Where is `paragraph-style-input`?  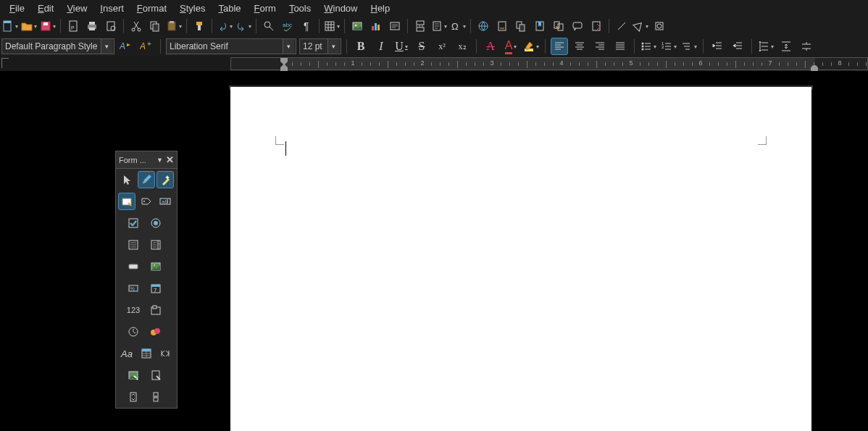
paragraph-style-input is located at coordinates (51, 46).